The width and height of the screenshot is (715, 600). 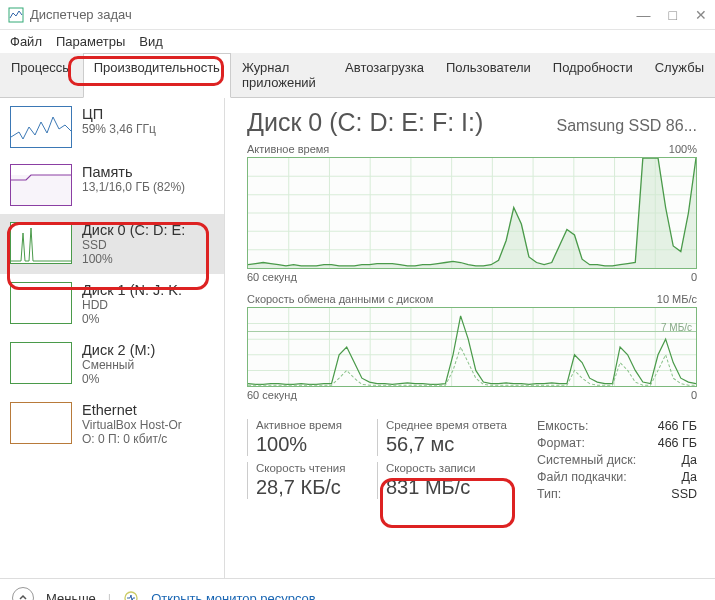 What do you see at coordinates (472, 462) in the screenshot?
I see `stats: Активное время 100% Среднее время ответа…` at bounding box center [472, 462].